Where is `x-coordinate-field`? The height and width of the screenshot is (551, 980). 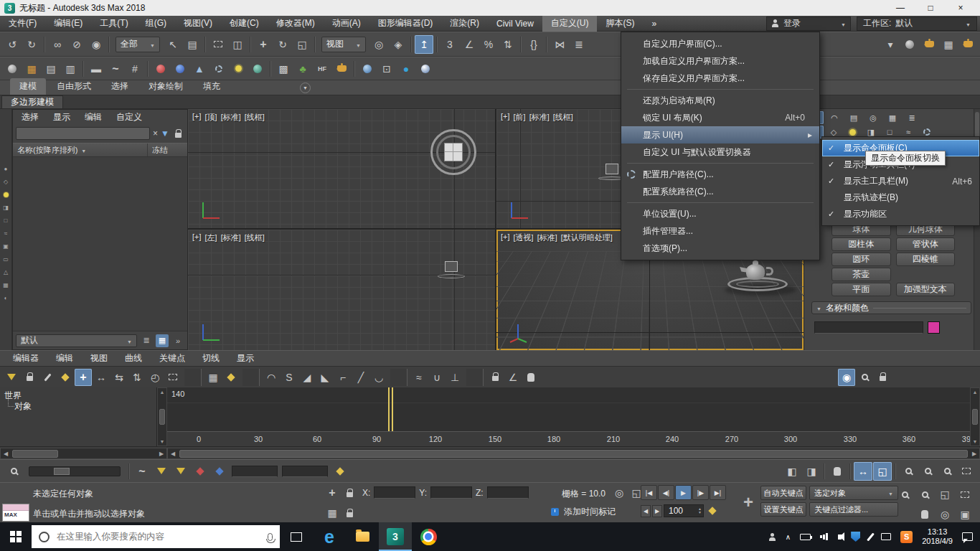 x-coordinate-field is located at coordinates (395, 492).